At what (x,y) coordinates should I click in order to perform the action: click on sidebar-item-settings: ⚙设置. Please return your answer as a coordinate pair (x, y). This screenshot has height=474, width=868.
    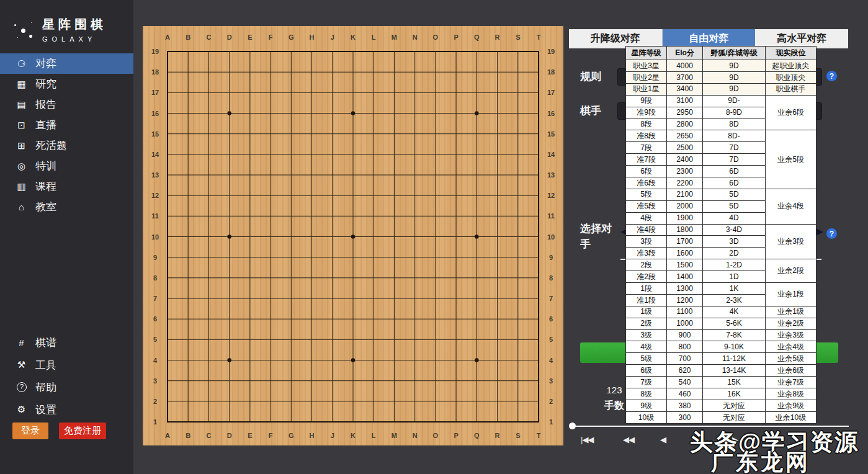
    Looking at the image, I should click on (67, 409).